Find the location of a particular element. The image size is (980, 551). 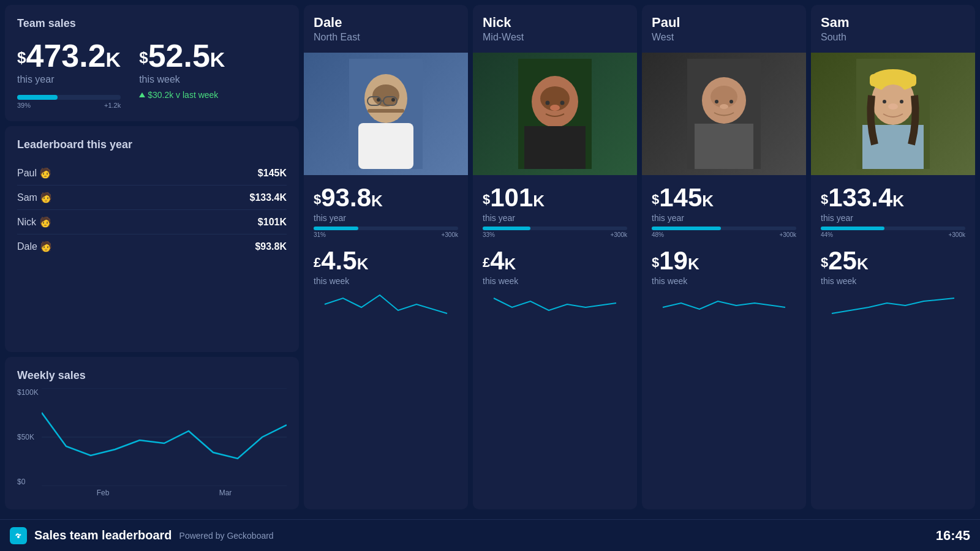

leaderboard-card: Leaderboard this year Paul 🧑 $145K Sam 🧑… is located at coordinates (152, 239).